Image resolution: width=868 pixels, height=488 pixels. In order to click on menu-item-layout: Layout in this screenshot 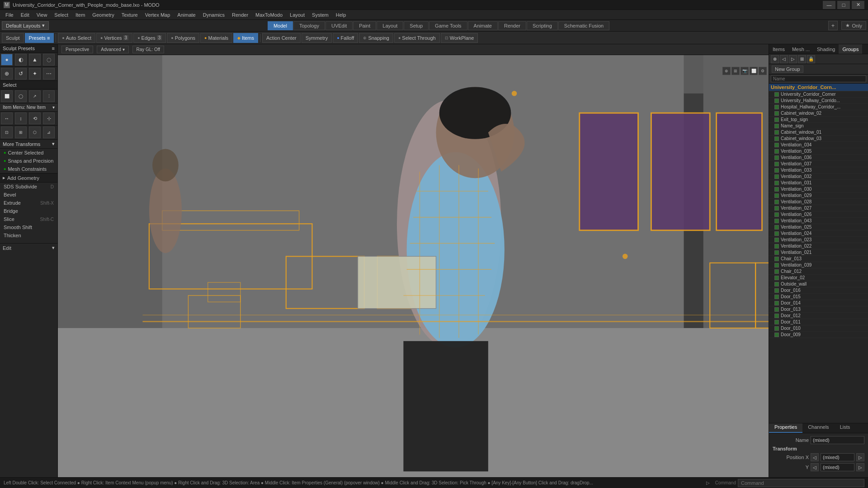, I will do `click(297, 14)`.